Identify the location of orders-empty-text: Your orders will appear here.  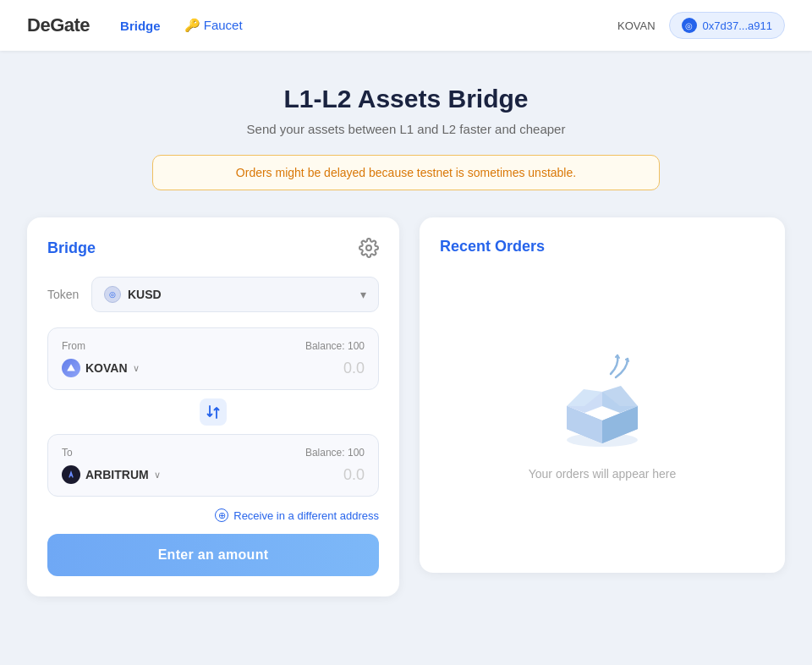
(602, 474).